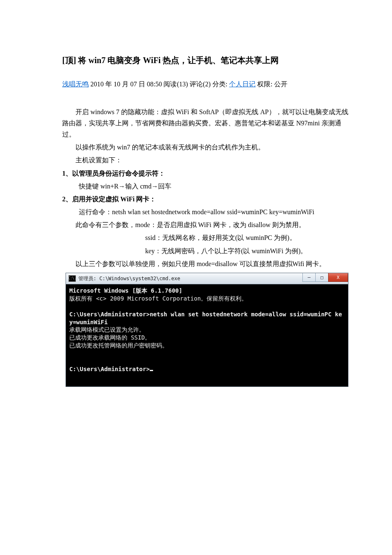 The height and width of the screenshot is (555, 392). What do you see at coordinates (158, 298) in the screenshot?
I see `cmd-line: 版权所有 <c> 2009 Microsoft Corporation。保留所有…` at bounding box center [158, 298].